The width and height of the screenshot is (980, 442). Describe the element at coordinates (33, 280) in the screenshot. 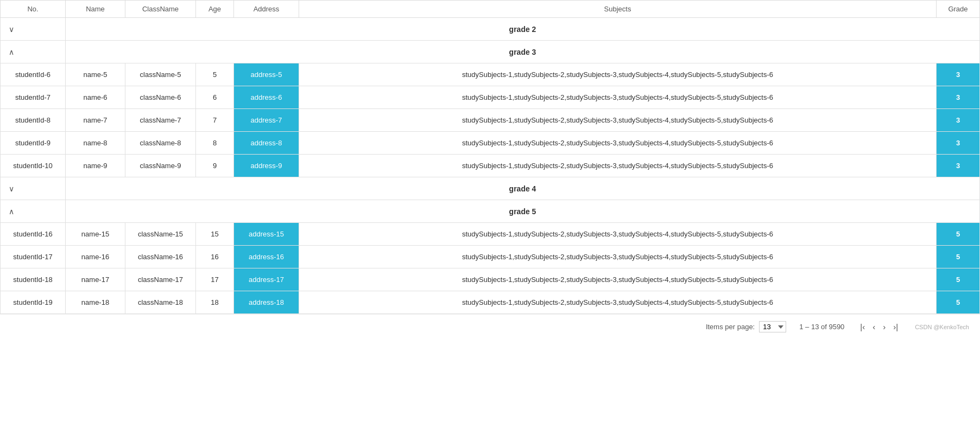

I see `cell-no: studentId-18` at that location.